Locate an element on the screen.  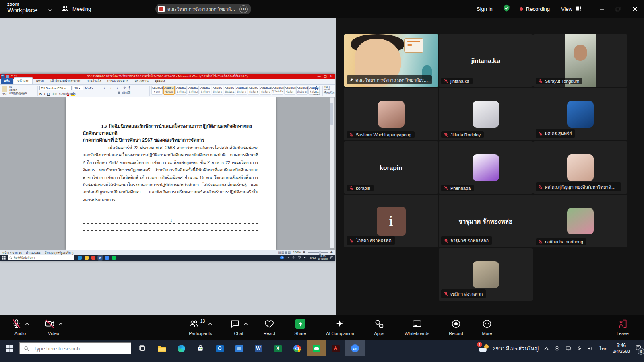
minimize-button is located at coordinates (602, 9).